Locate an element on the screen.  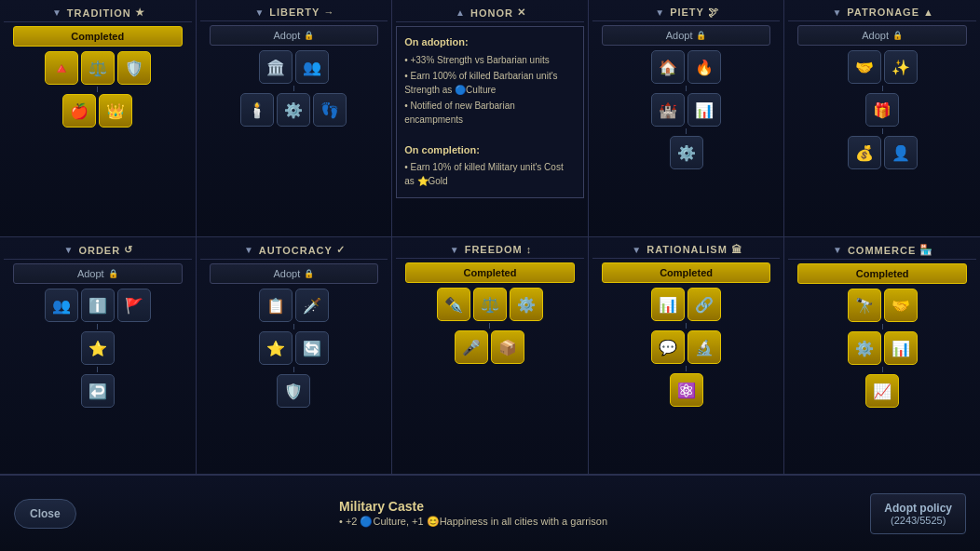
freedom-icon-pen: ✒️ is located at coordinates (454, 304).